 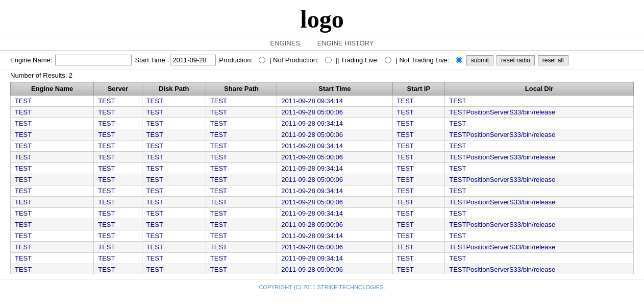 I want to click on table-header: Engine Name Server Disk Path Share Path …, so click(x=323, y=89).